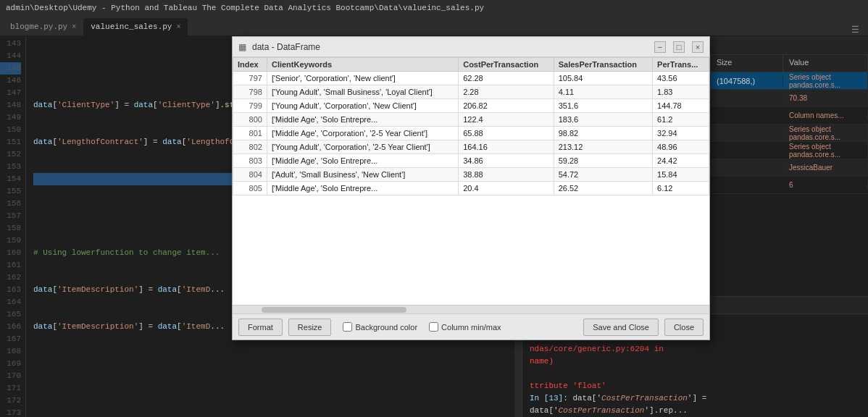 The image size is (868, 417). I want to click on save-and-close-button: Save and Close, so click(621, 327).